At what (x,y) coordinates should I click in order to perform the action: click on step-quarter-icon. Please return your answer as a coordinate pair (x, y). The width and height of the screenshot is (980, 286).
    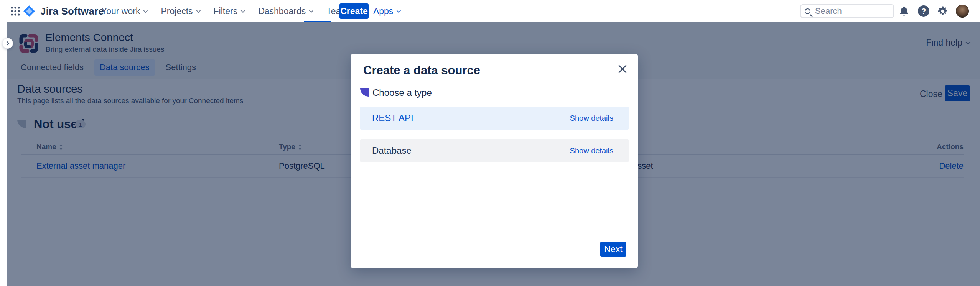
    Looking at the image, I should click on (364, 92).